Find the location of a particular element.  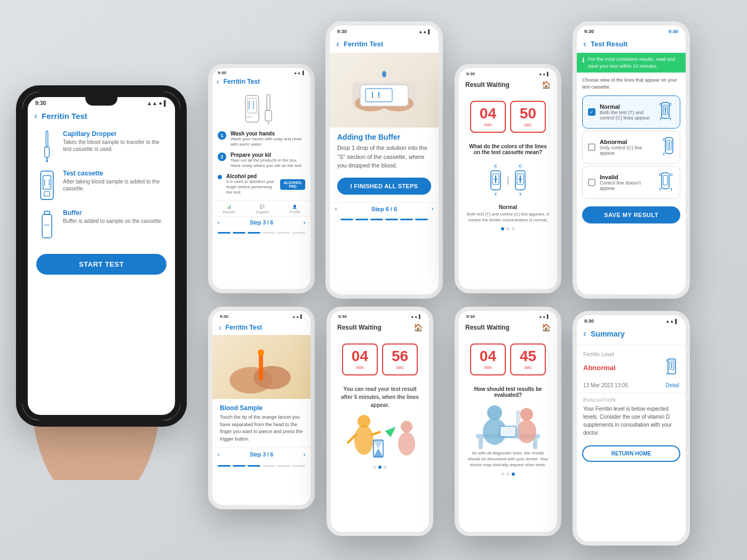

back-button-main: ‹ is located at coordinates (36, 116).